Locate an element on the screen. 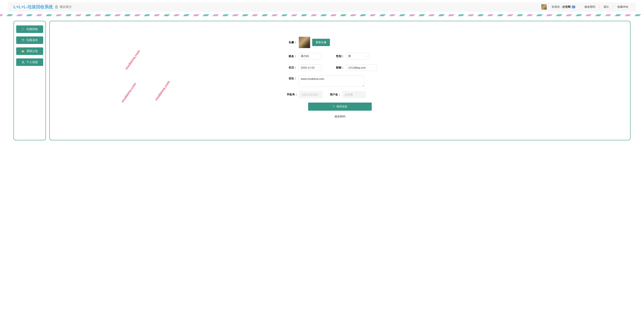 The height and width of the screenshot is (325, 644). chevron-down-icon: ▾ is located at coordinates (366, 56).